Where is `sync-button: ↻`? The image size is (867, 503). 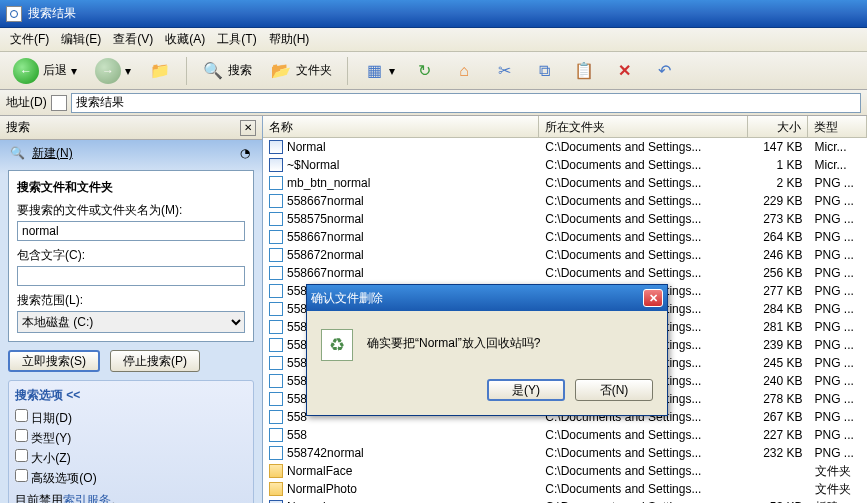
sync-button: ↻ is located at coordinates (424, 71).